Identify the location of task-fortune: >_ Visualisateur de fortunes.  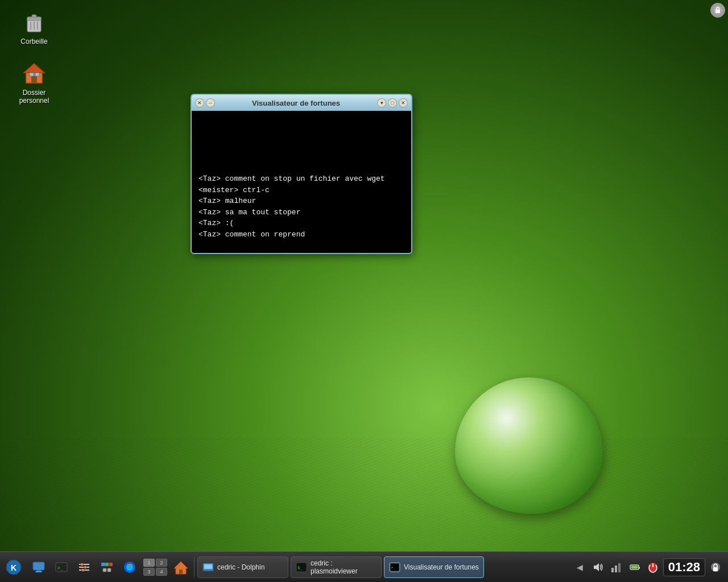
(434, 567).